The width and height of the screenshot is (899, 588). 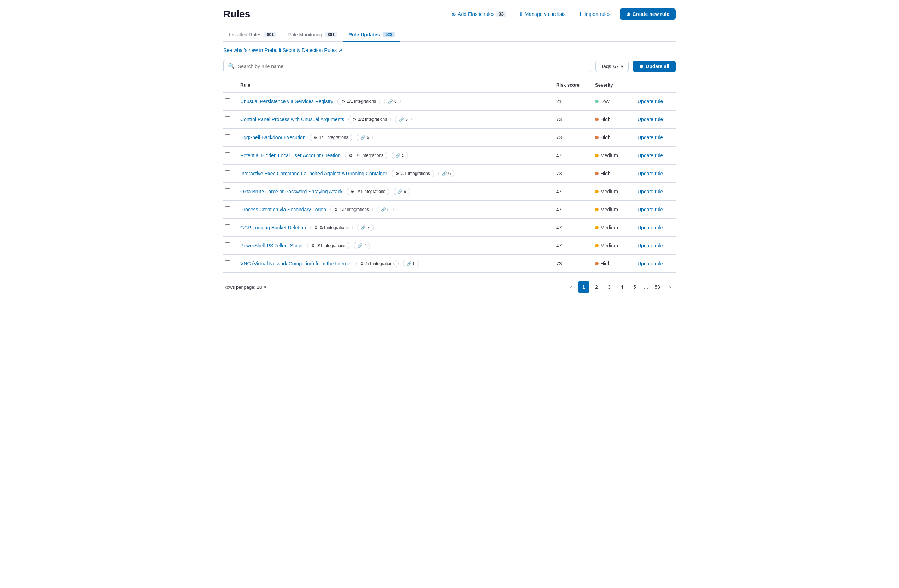 What do you see at coordinates (612, 101) in the screenshot?
I see `severity-cell: Low` at bounding box center [612, 101].